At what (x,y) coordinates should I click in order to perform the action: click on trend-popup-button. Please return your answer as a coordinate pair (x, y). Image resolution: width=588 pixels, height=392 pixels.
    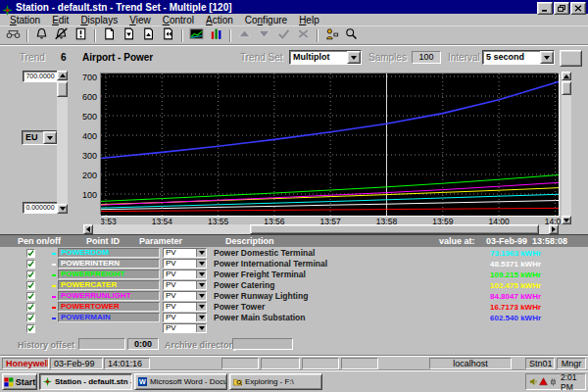
    Looking at the image, I should click on (570, 59).